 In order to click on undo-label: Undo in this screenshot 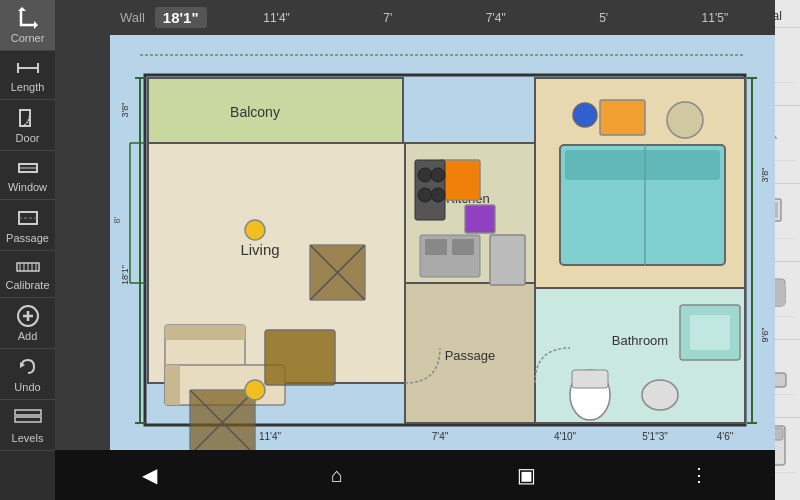, I will do `click(27, 387)`.